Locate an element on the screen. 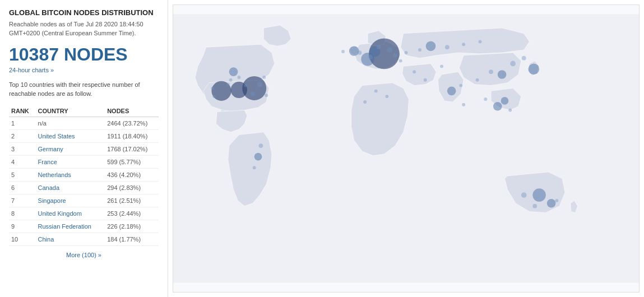 The width and height of the screenshot is (644, 297). bubble-sydney is located at coordinates (552, 203).